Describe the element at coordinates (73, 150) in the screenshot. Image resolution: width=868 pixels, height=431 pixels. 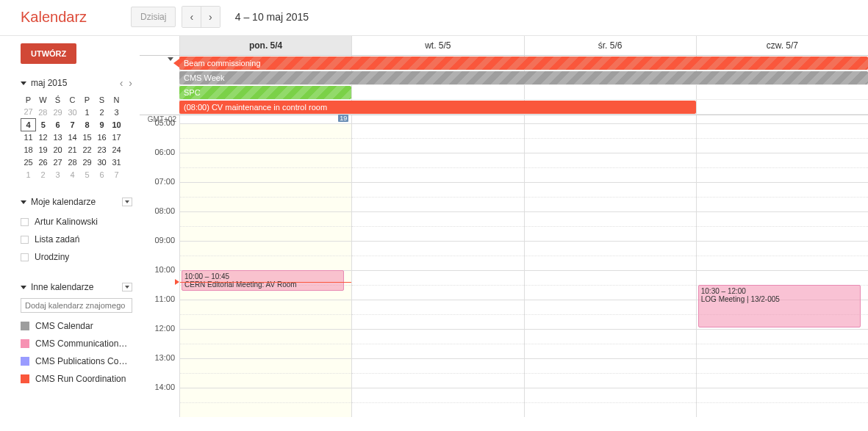
I see `mini-day: 21` at that location.